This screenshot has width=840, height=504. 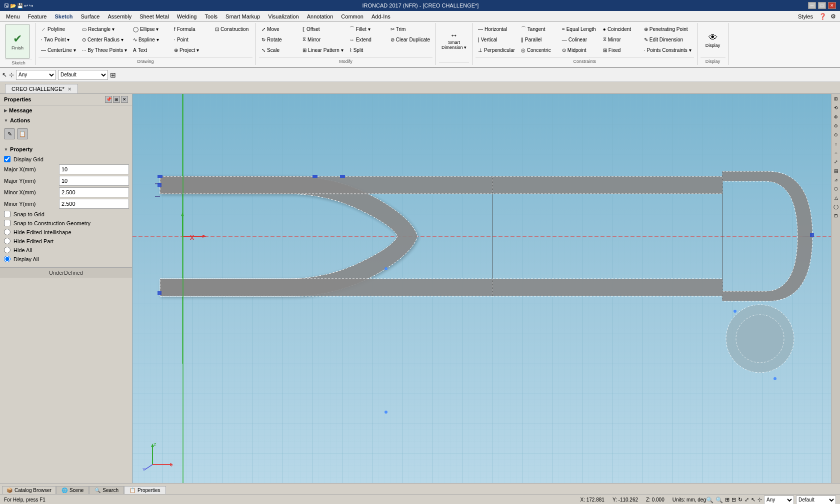 I want to click on mirror-constraint-button: ⧖ Mirror, so click(x=620, y=39).